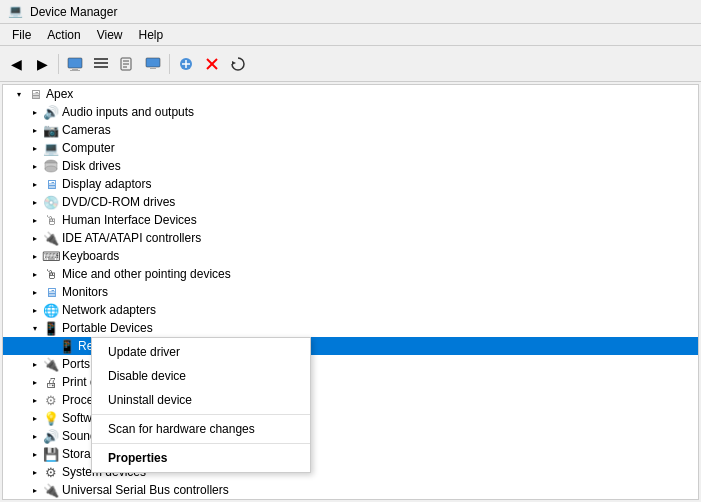  Describe the element at coordinates (35, 112) in the screenshot. I see `expand-audio` at that location.